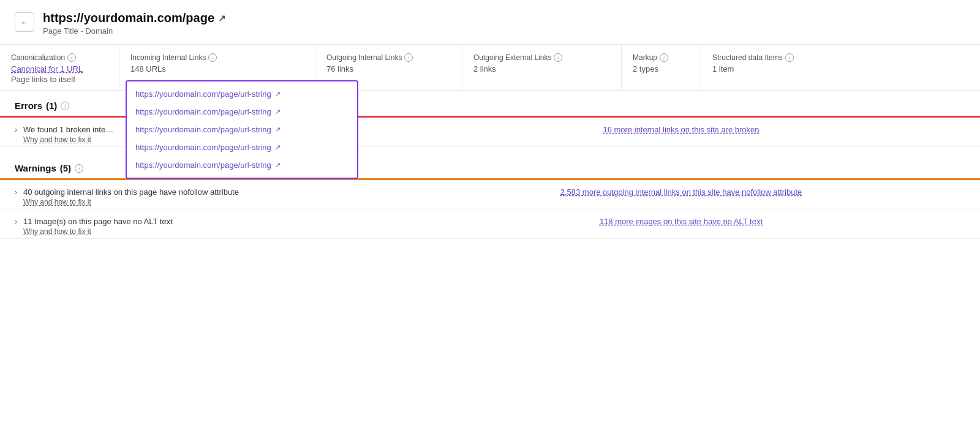 Image resolution: width=980 pixels, height=422 pixels. What do you see at coordinates (364, 58) in the screenshot?
I see `outgoing-int-label-text: Outgoing Internal Links` at bounding box center [364, 58].